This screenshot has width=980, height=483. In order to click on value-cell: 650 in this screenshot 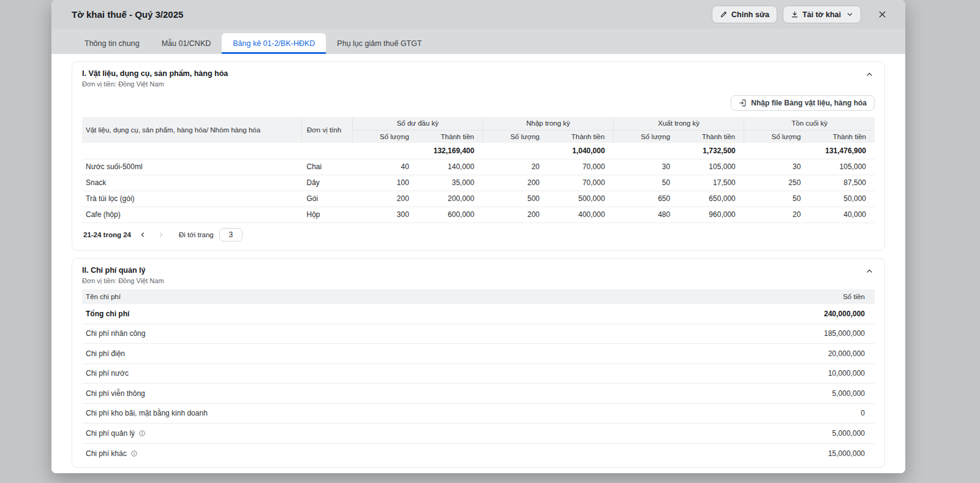, I will do `click(647, 199)`.